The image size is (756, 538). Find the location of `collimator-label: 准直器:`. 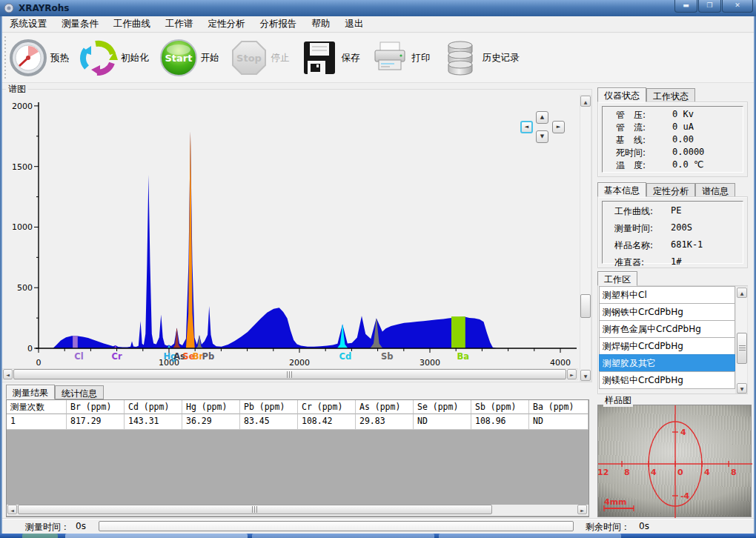

collimator-label: 准直器: is located at coordinates (643, 262).